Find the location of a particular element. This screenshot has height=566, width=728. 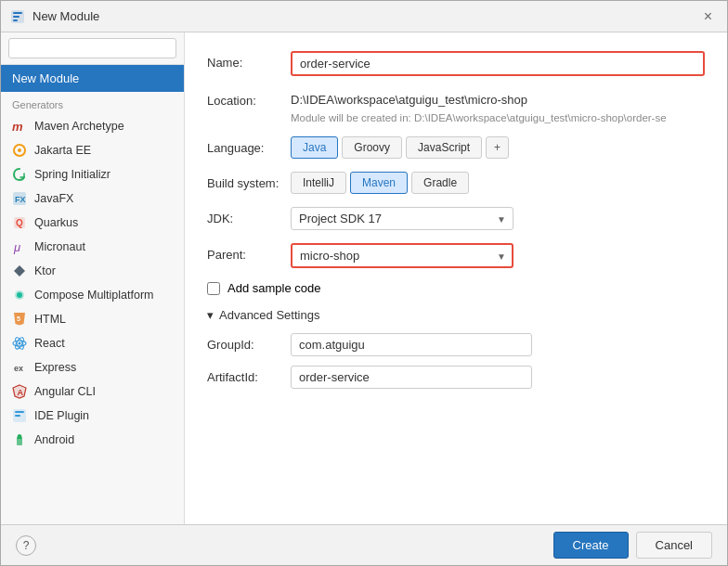

sidebar-item-ktor: Ktor is located at coordinates (93, 271).